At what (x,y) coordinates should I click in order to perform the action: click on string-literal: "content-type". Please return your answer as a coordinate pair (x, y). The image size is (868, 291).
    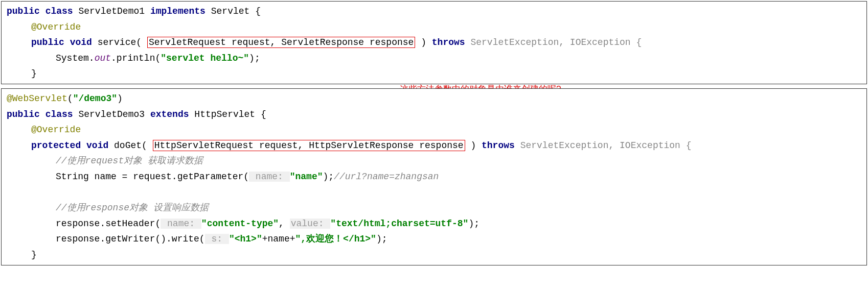
    Looking at the image, I should click on (240, 224).